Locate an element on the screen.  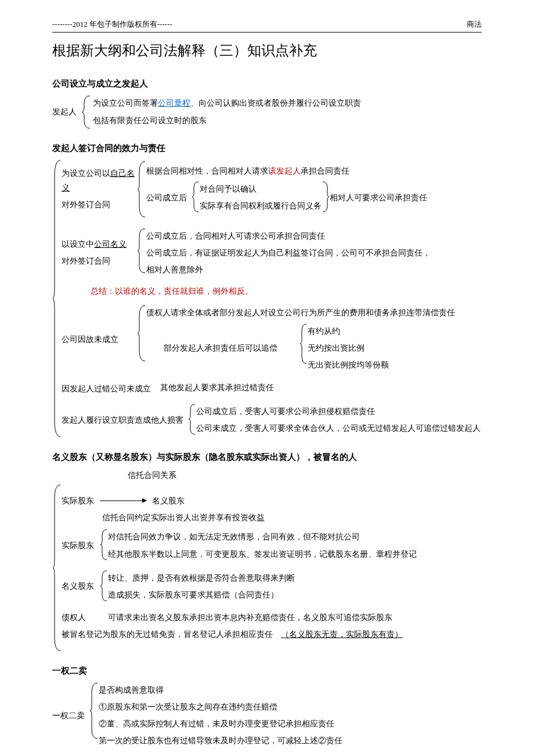
g2-l1: 以设立中公司名义 is located at coordinates (99, 244).